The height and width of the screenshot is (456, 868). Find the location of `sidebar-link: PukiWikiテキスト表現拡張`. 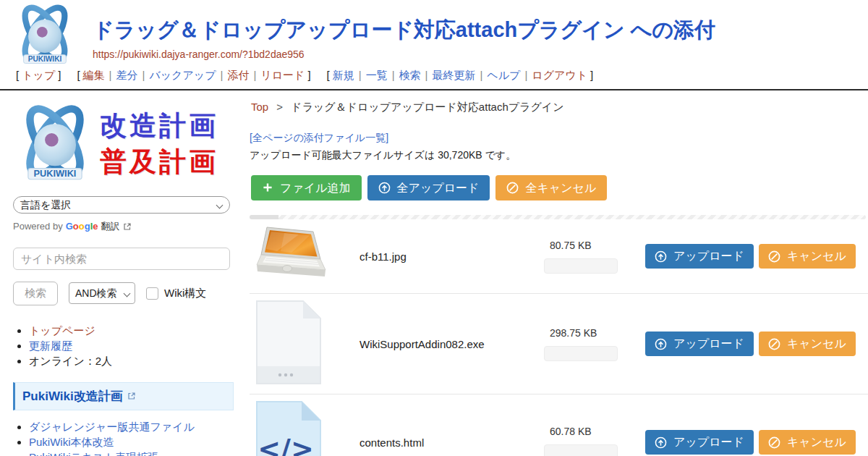

sidebar-link: PukiWikiテキスト表現拡張 is located at coordinates (94, 453).